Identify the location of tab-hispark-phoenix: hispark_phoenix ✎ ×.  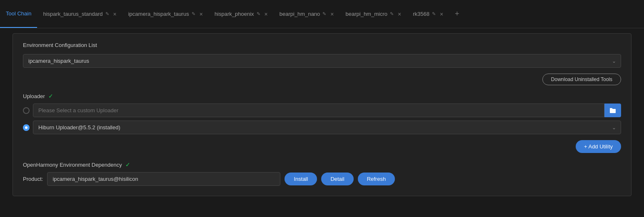
(241, 14).